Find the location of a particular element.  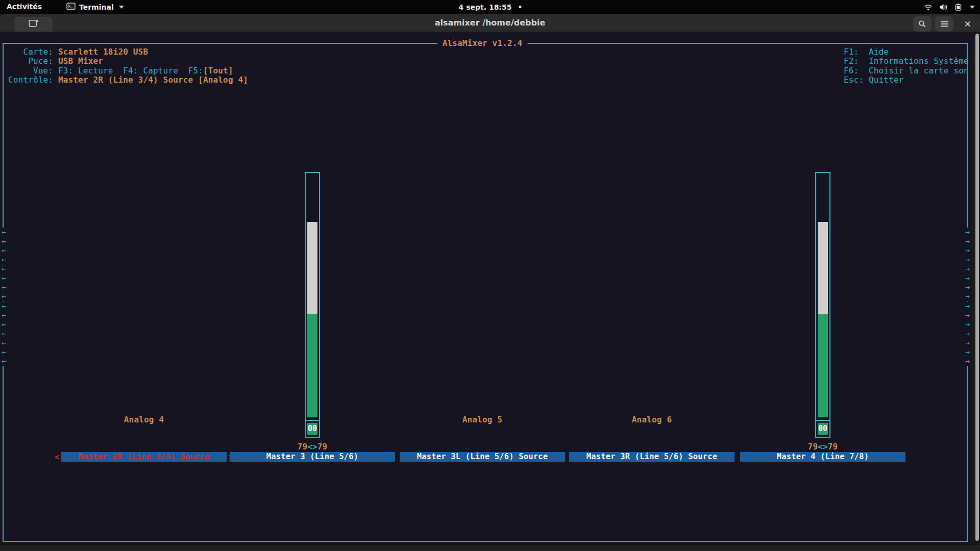

mixer-info-line: Contrôle: Master 2R (Line 3/4) Source [A… is located at coordinates (128, 80).